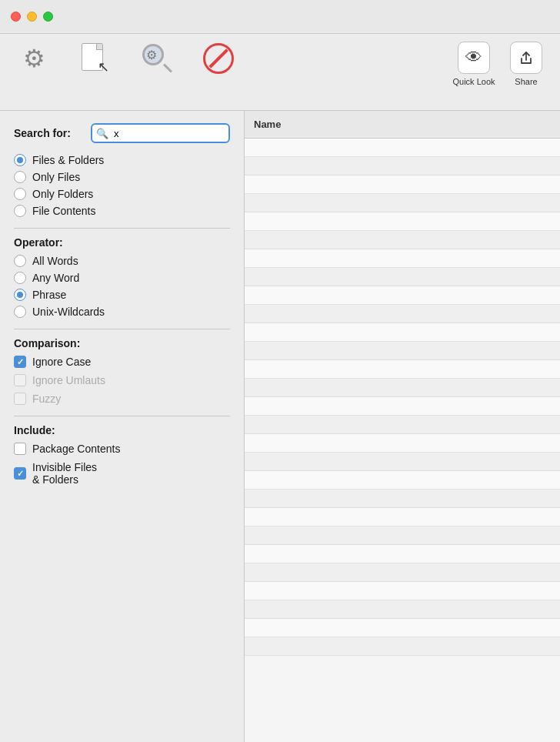 The width and height of the screenshot is (560, 742). Describe the element at coordinates (64, 211) in the screenshot. I see `radio-label-file-contents: File Contents` at that location.